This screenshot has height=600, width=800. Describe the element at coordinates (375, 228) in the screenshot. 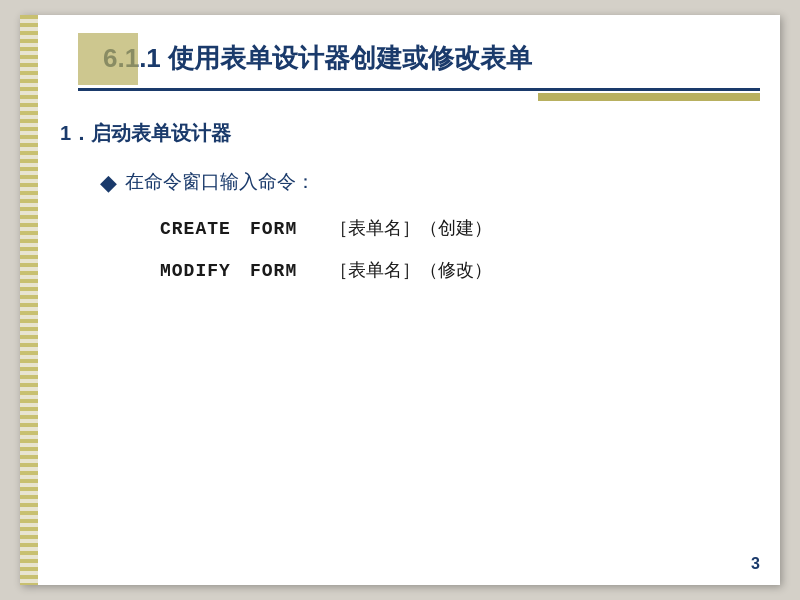

I see `cmd-create-param: ［表单名］` at that location.